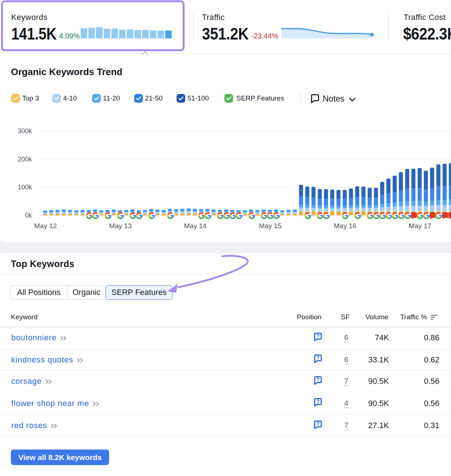  I want to click on svg-text: May 15, so click(270, 226).